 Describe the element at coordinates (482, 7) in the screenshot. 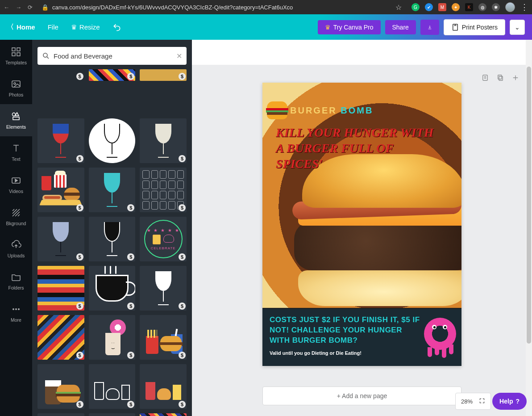

I see `ext-grey1-icon: ◍` at that location.